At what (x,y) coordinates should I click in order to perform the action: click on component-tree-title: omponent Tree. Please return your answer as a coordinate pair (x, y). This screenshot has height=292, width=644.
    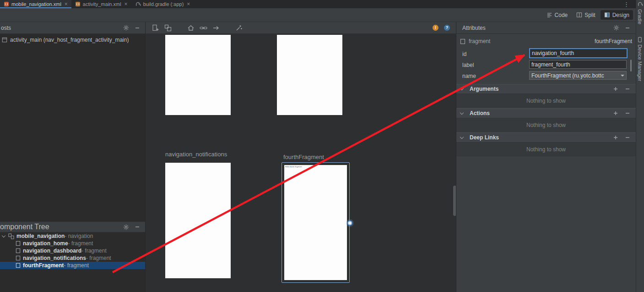
    Looking at the image, I should click on (25, 227).